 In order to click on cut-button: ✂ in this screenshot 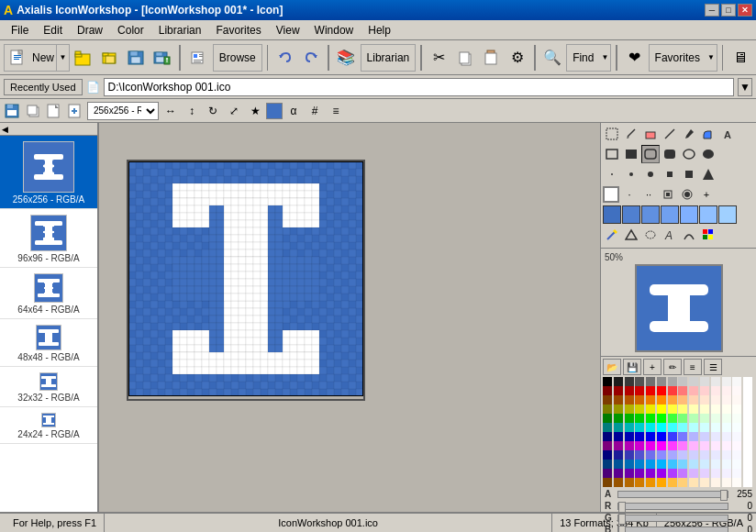, I will do `click(439, 58)`.